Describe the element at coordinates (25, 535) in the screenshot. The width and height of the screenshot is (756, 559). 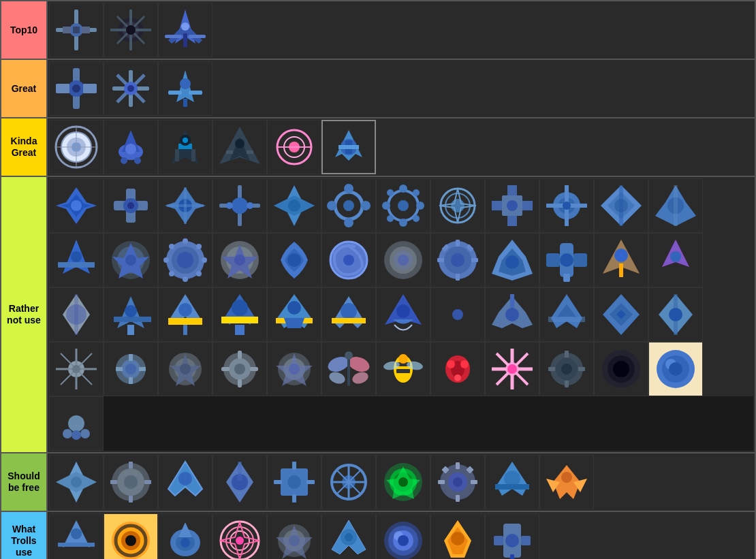
I see `tier-label-trolls: What Trolls use` at that location.